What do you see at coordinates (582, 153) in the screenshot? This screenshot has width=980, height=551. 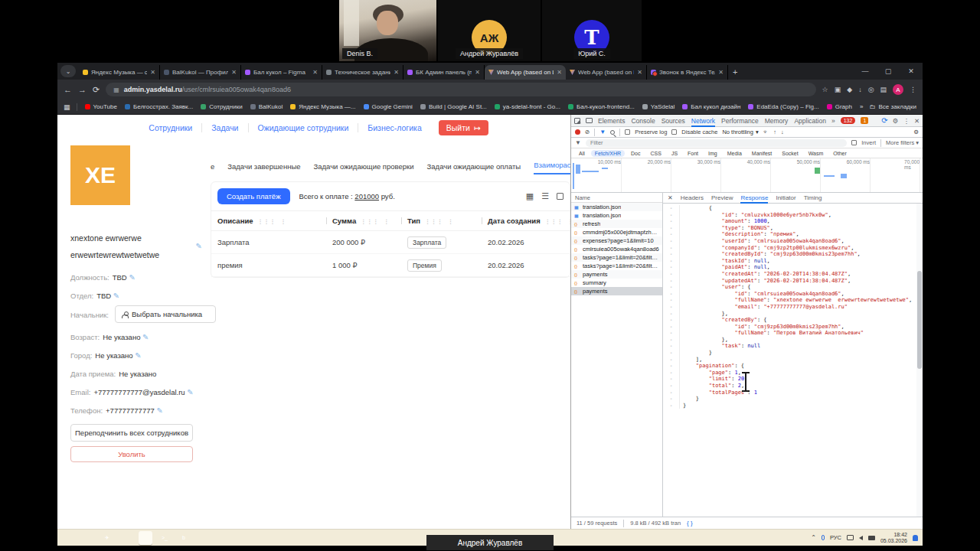 I see `type-chip: All` at bounding box center [582, 153].